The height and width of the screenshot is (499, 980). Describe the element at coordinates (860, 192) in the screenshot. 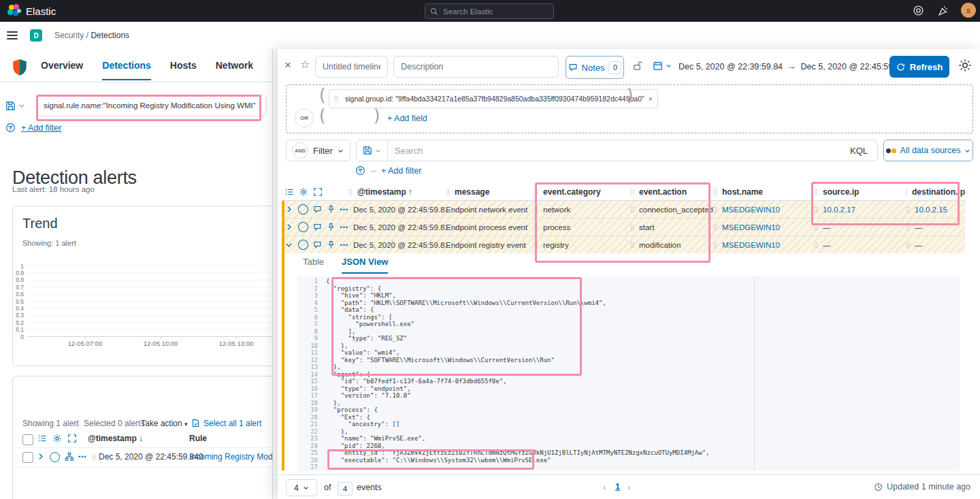

I see `column-header-source-ip: source.ip` at that location.